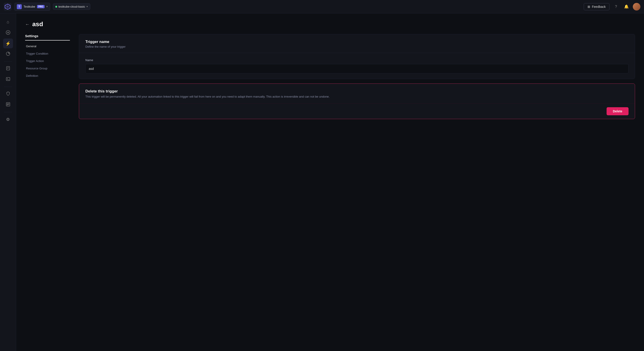 This screenshot has width=644, height=351. What do you see at coordinates (357, 60) in the screenshot?
I see `name-label: Name` at bounding box center [357, 60].